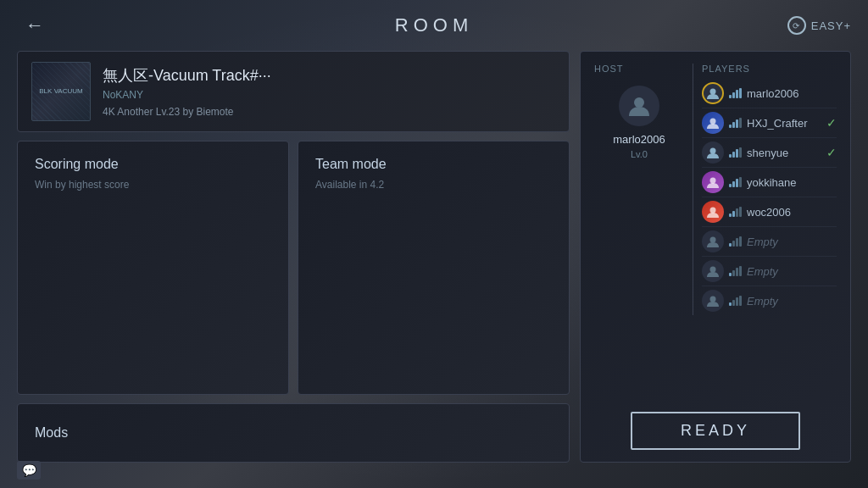 The image size is (868, 488). I want to click on players-list: marlo2006HXJ_Crafter✓shenyue✓yokkihanewo…, so click(770, 197).